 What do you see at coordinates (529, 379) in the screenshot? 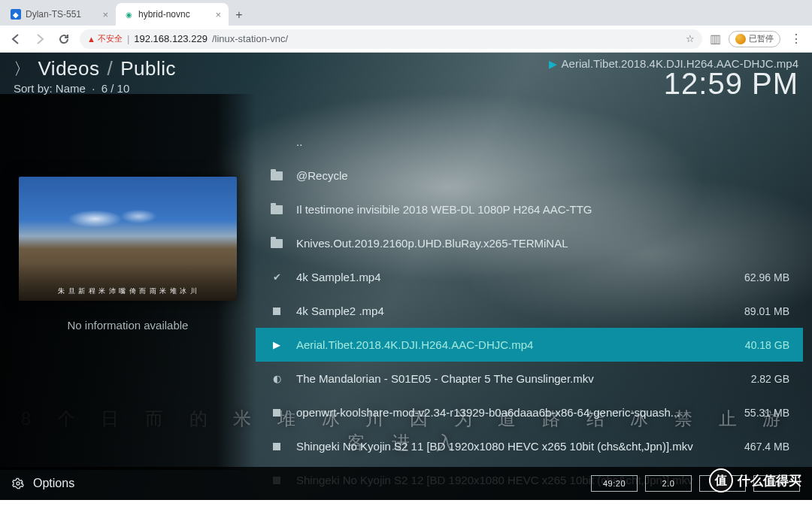
I see `file-row: ◐The Mandalorian - S01E05 - Chapter 5 Th…` at bounding box center [529, 379].